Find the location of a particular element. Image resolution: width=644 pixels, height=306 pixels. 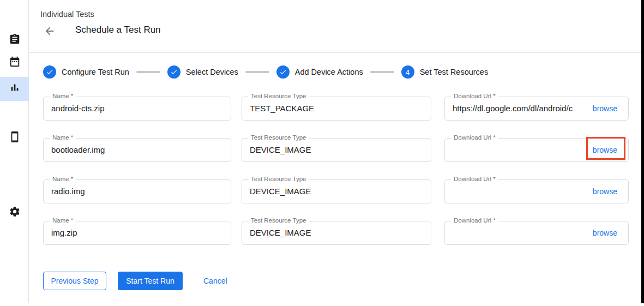

name-field: Name * bootloader.img is located at coordinates (137, 150).